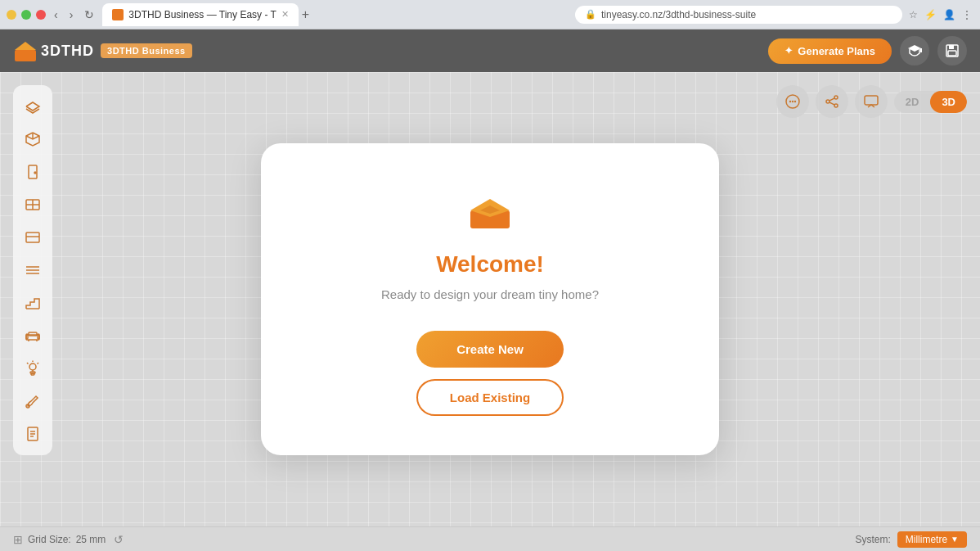 The width and height of the screenshot is (980, 551). Describe the element at coordinates (952, 51) in the screenshot. I see `save-icon` at that location.